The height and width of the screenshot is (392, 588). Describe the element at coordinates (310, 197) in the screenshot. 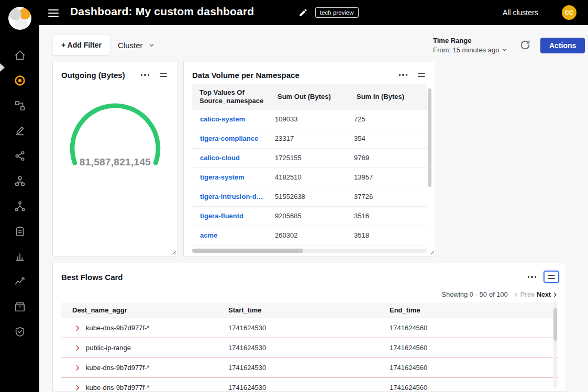

I see `sum-out-value: 51552638` at that location.